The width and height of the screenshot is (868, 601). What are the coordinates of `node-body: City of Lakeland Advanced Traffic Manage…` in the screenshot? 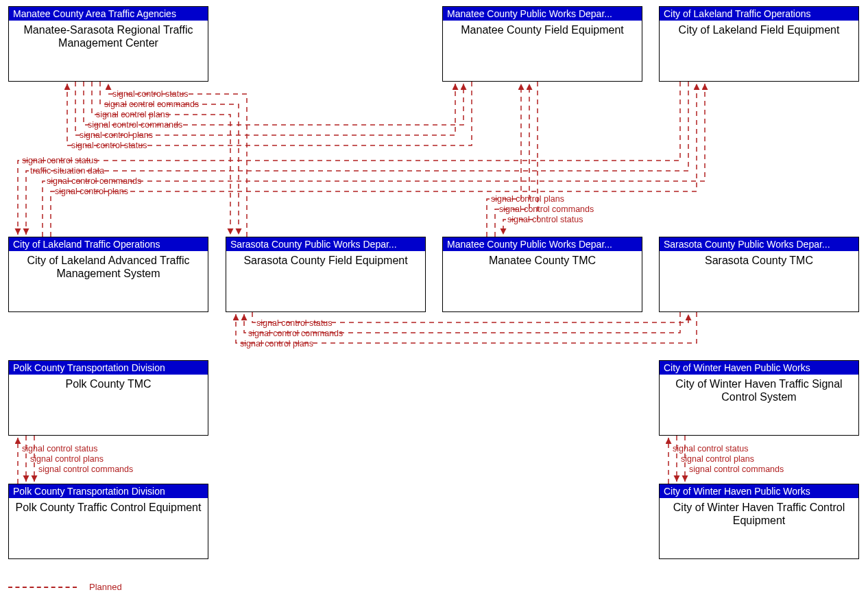 It's located at (108, 267).